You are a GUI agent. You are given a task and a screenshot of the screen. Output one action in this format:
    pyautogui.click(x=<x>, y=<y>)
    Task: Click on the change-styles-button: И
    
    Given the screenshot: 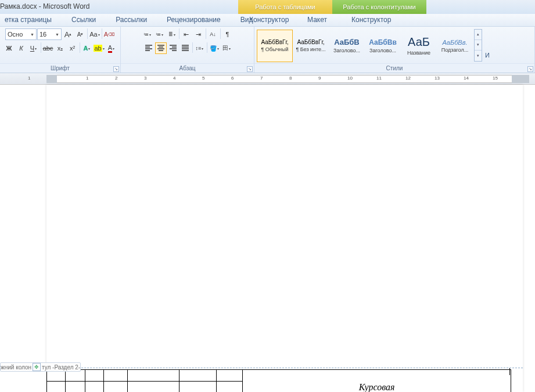 What is the action you would take?
    pyautogui.click(x=487, y=45)
    